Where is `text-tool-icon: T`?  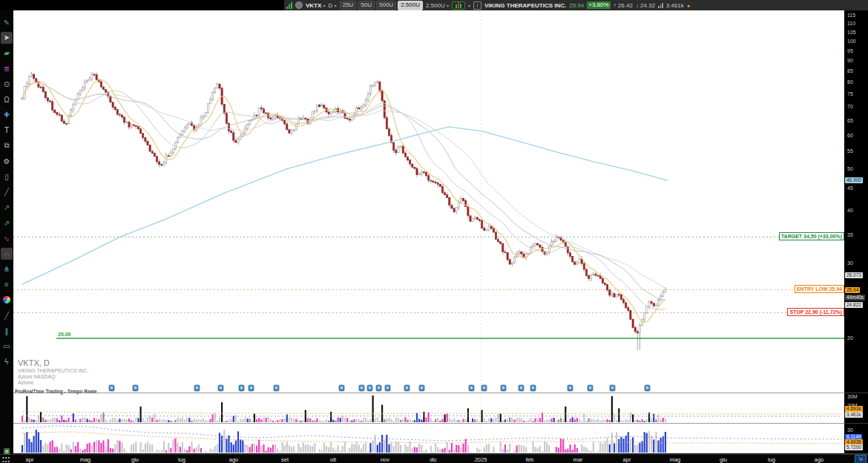
text-tool-icon: T is located at coordinates (7, 131).